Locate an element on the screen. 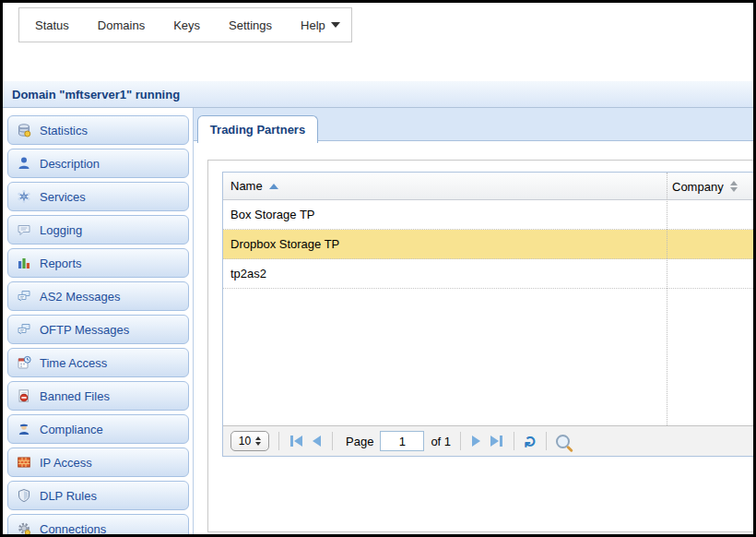  page-label: Page is located at coordinates (360, 441).